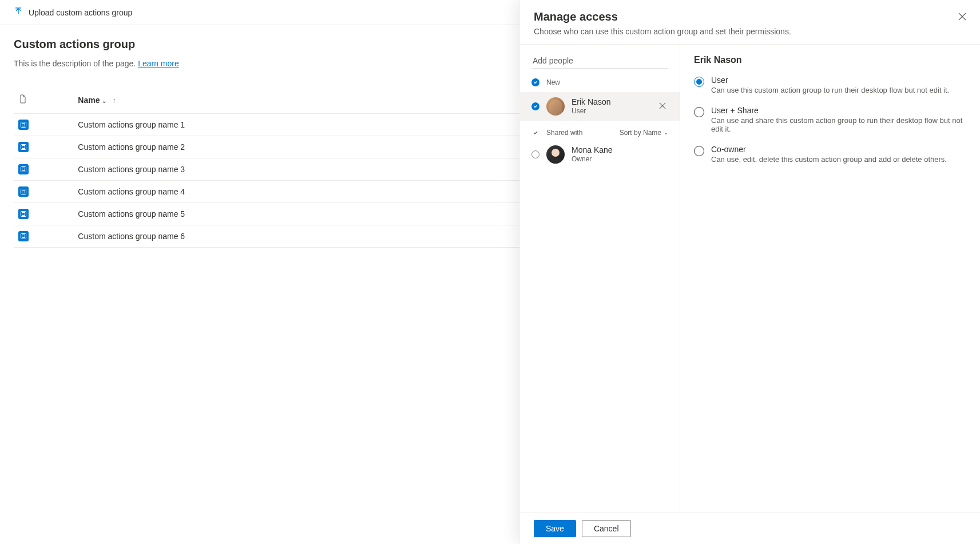 This screenshot has width=980, height=544. What do you see at coordinates (600, 81) in the screenshot?
I see `new-section-header: New` at bounding box center [600, 81].